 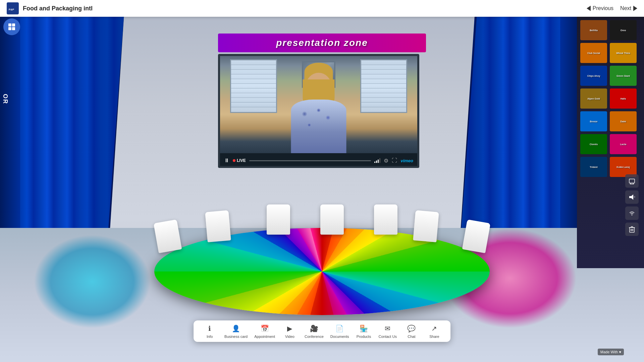 I want to click on toolbar-item-business-card: 👤 Business card, so click(x=236, y=331).